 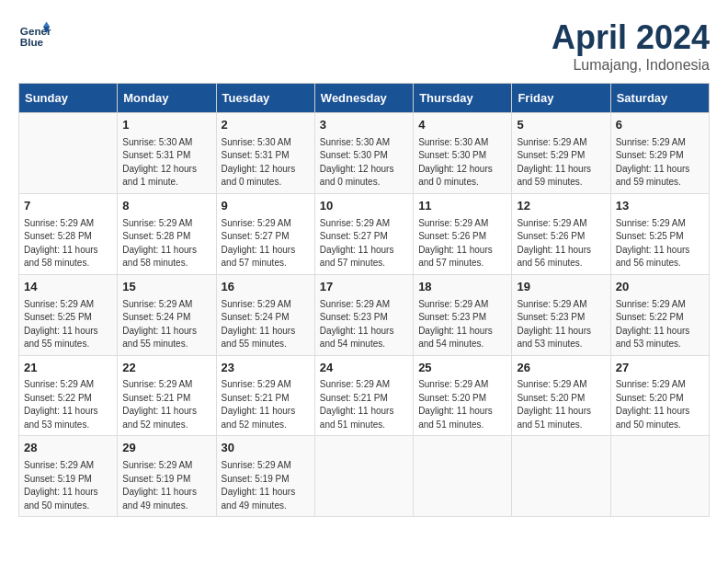 I want to click on header: General Blue April 2024 Lumajang, Indone…, so click(x=364, y=46).